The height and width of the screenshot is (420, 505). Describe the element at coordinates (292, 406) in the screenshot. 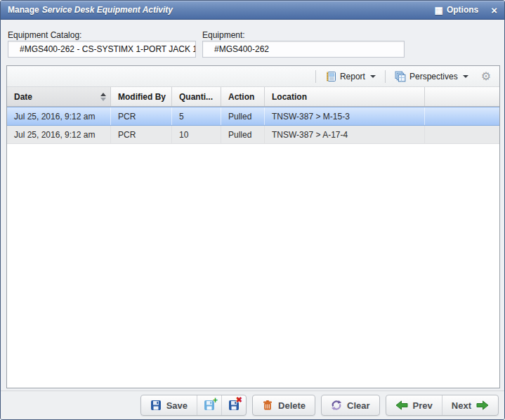

I see `delete-label: Delete` at that location.